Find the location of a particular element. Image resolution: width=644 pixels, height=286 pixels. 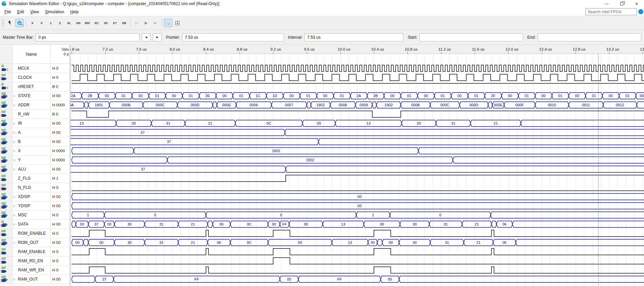

zoom-tool-button is located at coordinates (20, 23).